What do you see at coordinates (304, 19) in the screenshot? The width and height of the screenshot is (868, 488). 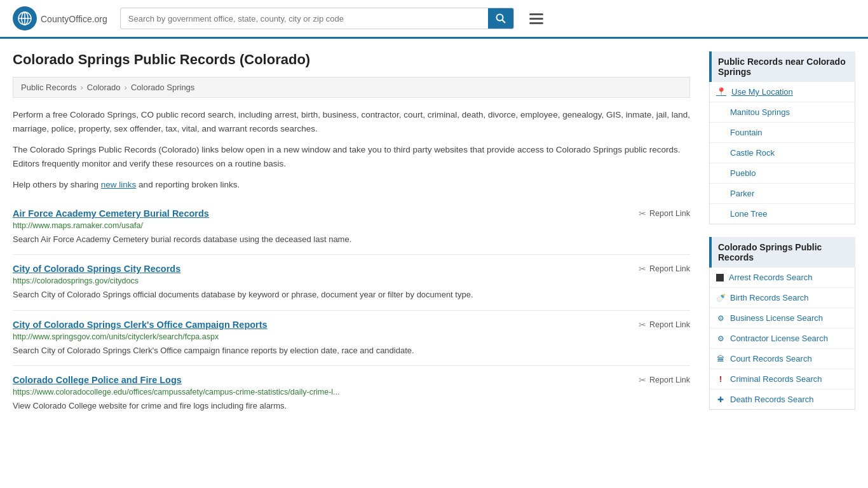 I see `search-input` at bounding box center [304, 19].